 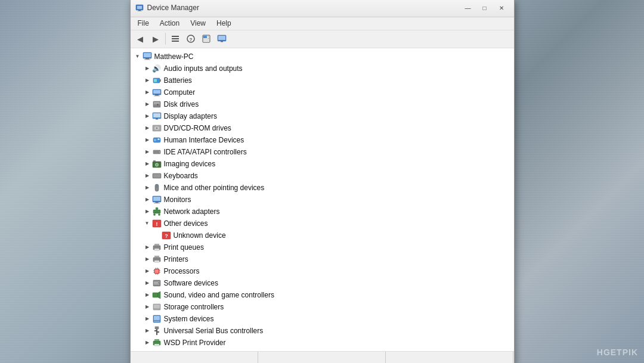 I want to click on tree-root: ▼ Matthew-PC, so click(x=322, y=57).